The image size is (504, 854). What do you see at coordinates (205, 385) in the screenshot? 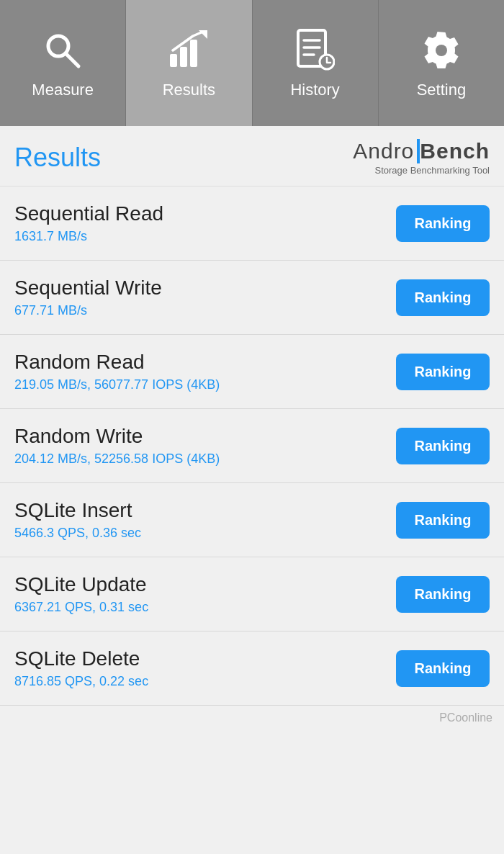
I see `benchmark-value: 219.05 MB/s, 56077.77 IOPS (4KB)` at bounding box center [205, 385].